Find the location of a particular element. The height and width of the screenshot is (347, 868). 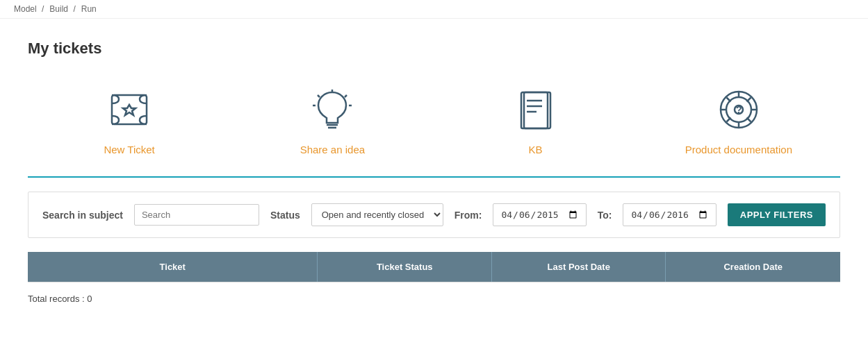

status-select: Open and recently closed Open Closed All is located at coordinates (377, 215).